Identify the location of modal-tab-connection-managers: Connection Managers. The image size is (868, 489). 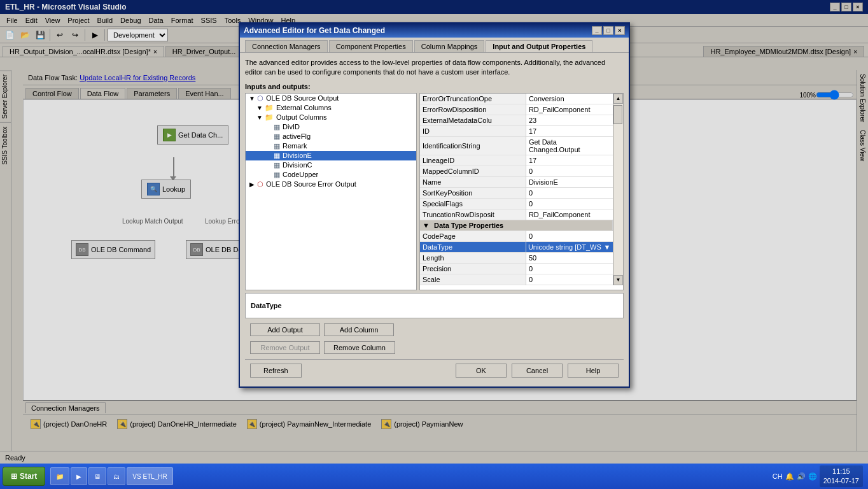
(286, 46).